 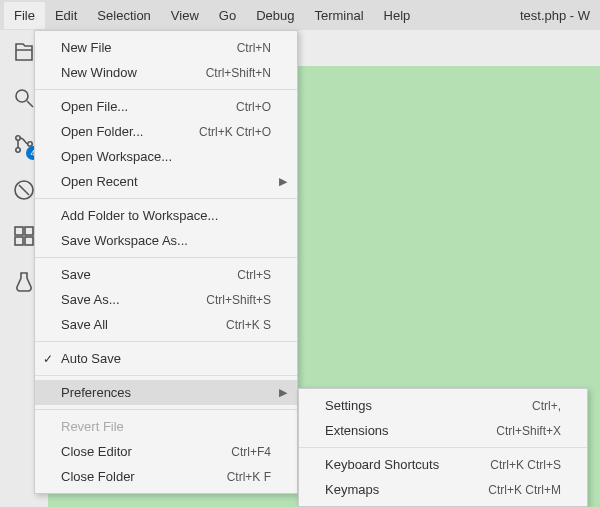 I want to click on menu-shortcut: Ctrl+K F, so click(x=249, y=477).